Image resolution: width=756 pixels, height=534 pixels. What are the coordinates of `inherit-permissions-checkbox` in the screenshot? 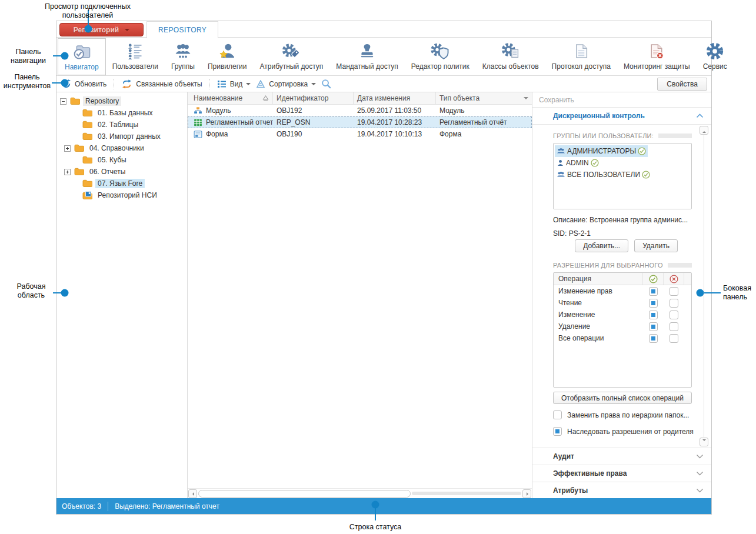 It's located at (558, 432).